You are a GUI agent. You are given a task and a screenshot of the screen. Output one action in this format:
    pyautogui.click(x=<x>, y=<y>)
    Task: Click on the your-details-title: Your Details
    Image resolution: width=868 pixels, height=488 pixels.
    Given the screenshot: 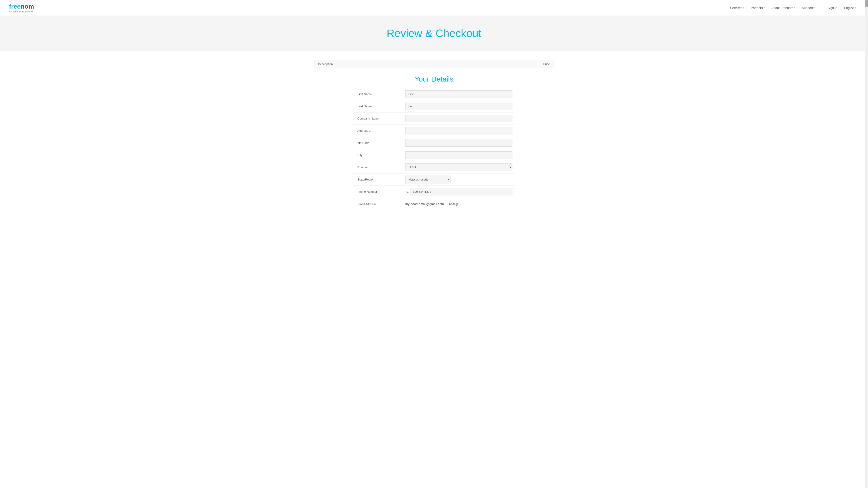 What is the action you would take?
    pyautogui.click(x=434, y=79)
    